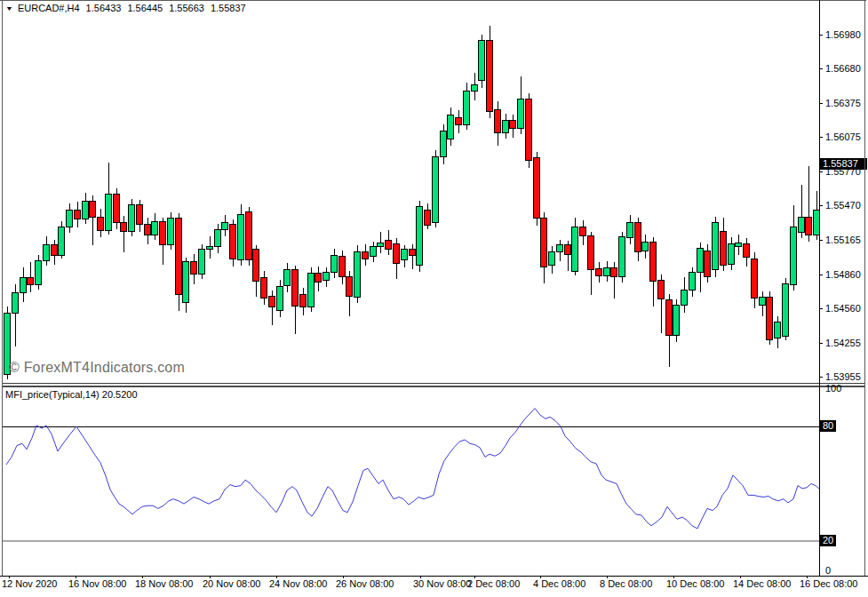  I want to click on indicator-name-label: MFI_price(Typical,14) 20.5200, so click(71, 394).